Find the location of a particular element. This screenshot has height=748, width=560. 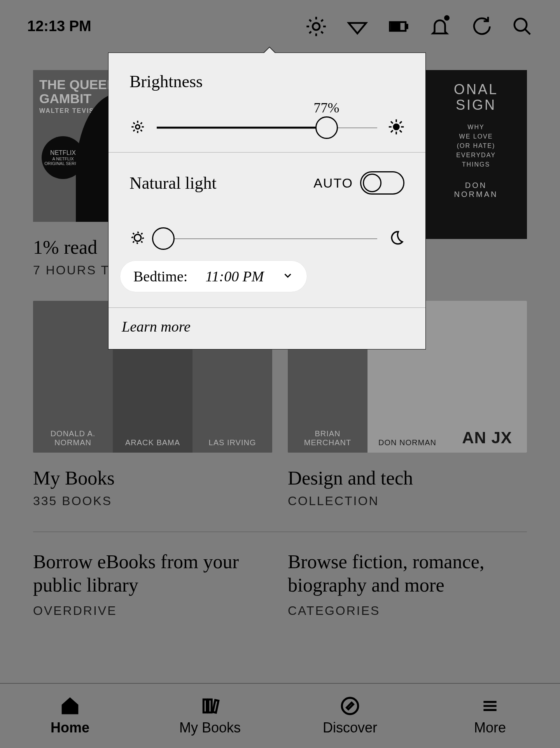

recent-book-cover: ONAL SIGN WHY WE LOVE (OR HATE) EVERYDAY… is located at coordinates (476, 155).